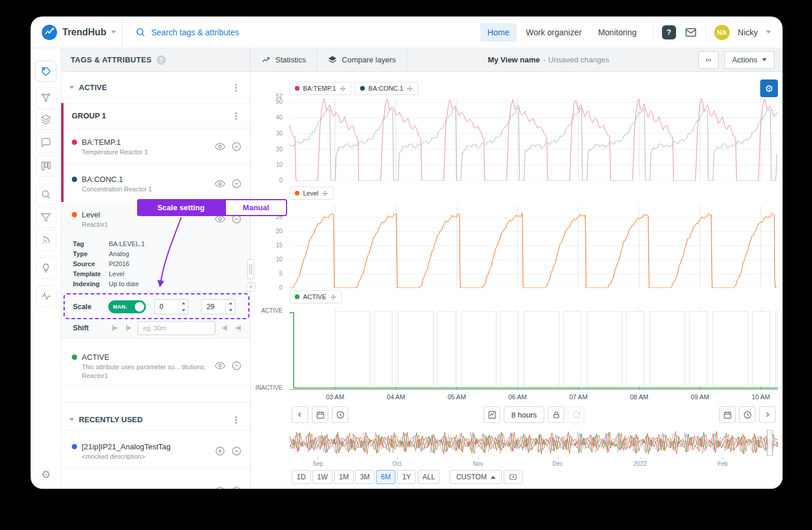 The width and height of the screenshot is (812, 530). What do you see at coordinates (155, 482) in the screenshot?
I see `recent-tag-row: [21ip]IP21_DiscreteTestTag` at bounding box center [155, 482].